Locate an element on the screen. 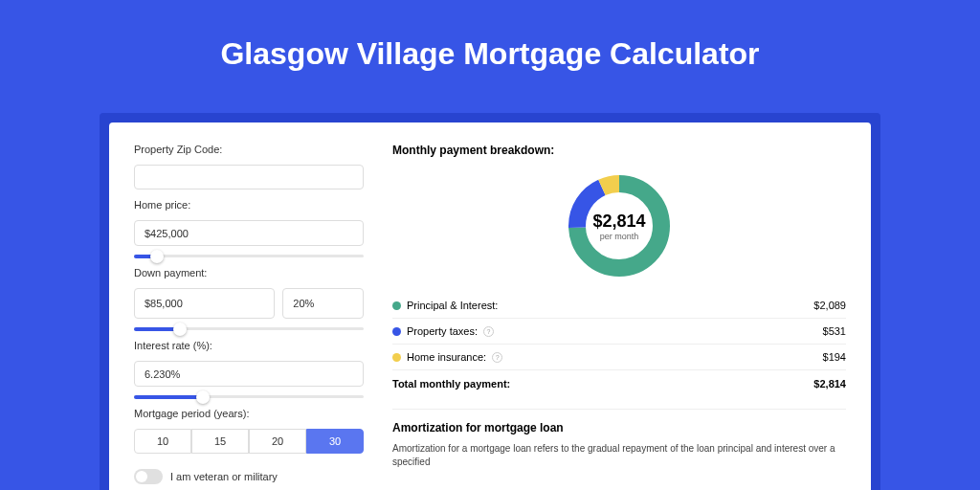 This screenshot has width=980, height=490. total-label: Total monthly payment: is located at coordinates (452, 384).